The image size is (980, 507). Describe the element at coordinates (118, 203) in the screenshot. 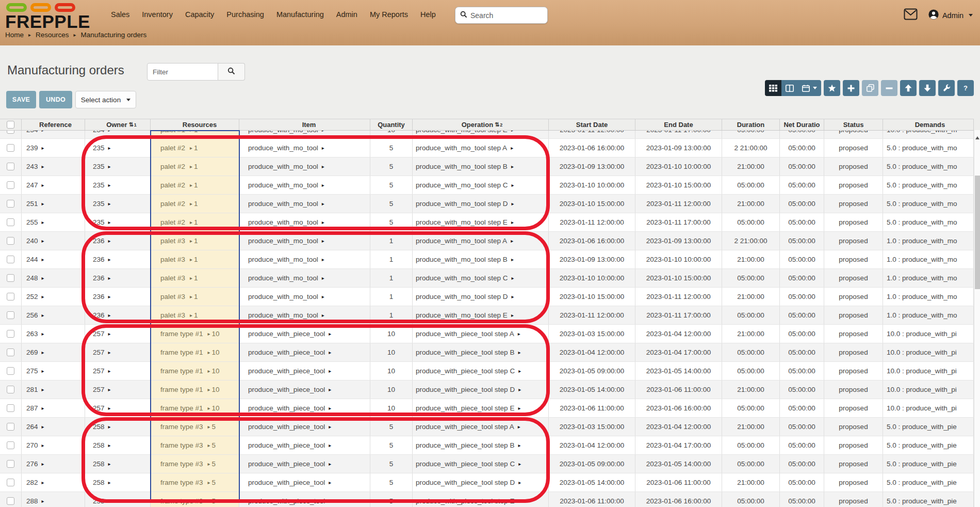

I see `owner-cell: 235▸` at that location.